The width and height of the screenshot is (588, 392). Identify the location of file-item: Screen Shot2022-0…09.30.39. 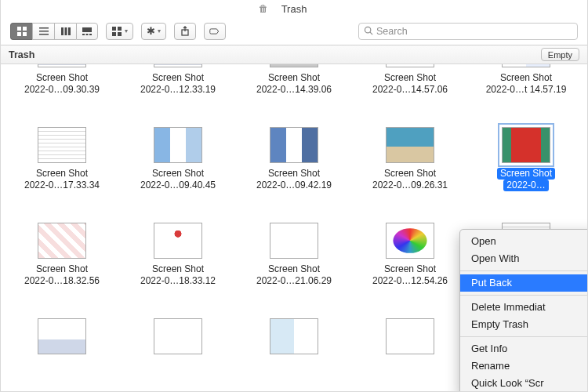
(62, 94).